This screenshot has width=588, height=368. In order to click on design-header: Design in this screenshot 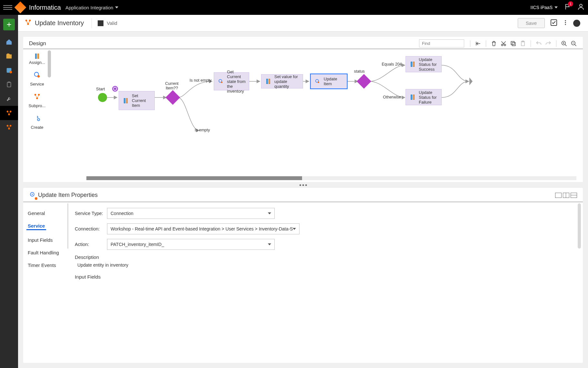, I will do `click(303, 43)`.